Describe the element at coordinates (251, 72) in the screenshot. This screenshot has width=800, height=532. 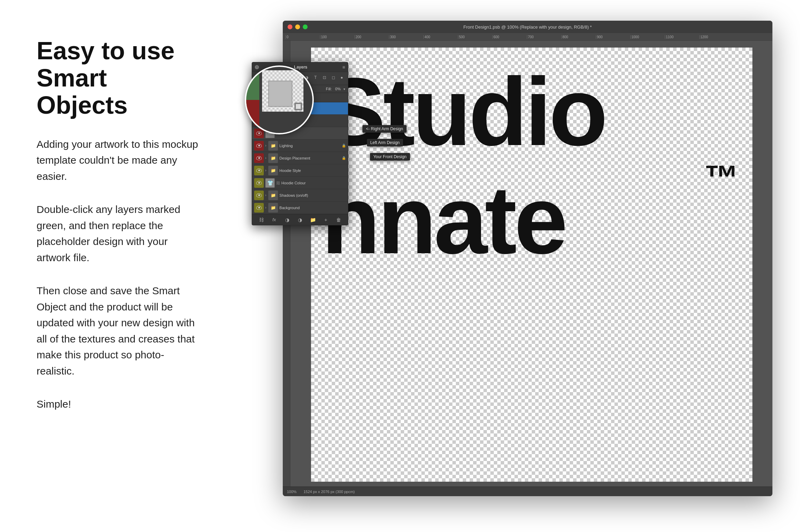
I see `zoom-eye-icon-green` at that location.